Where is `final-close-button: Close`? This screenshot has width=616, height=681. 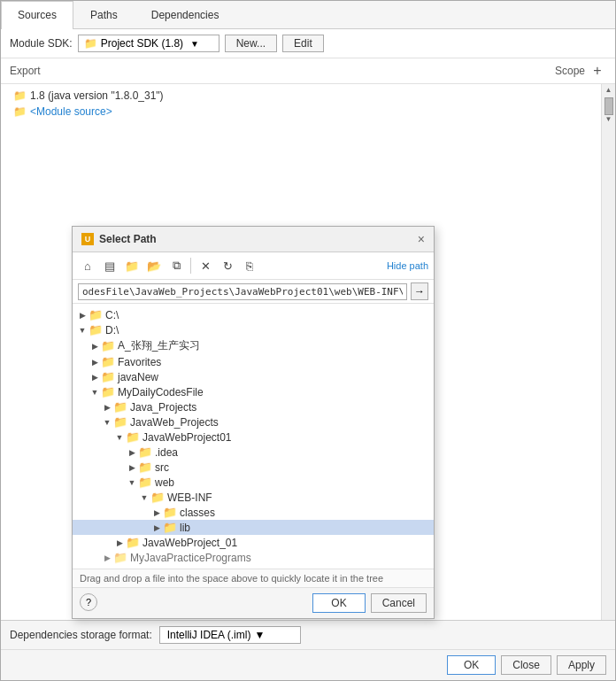
final-close-button: Close is located at coordinates (526, 665).